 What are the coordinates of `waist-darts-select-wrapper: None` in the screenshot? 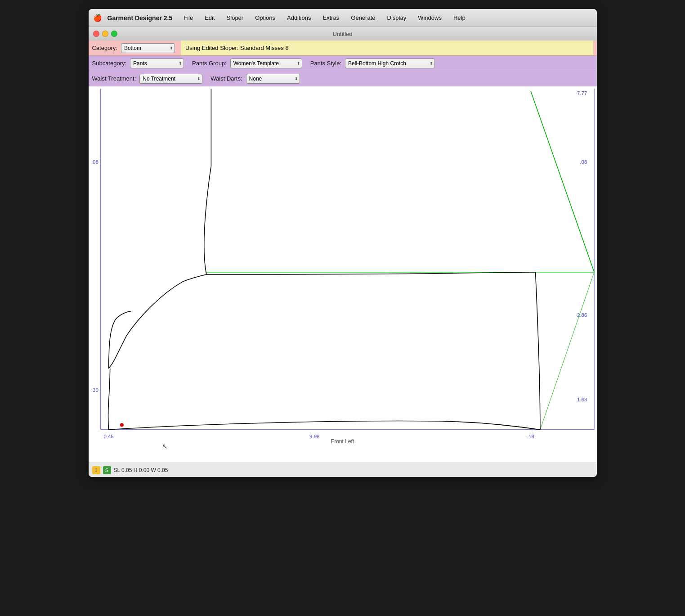 It's located at (273, 79).